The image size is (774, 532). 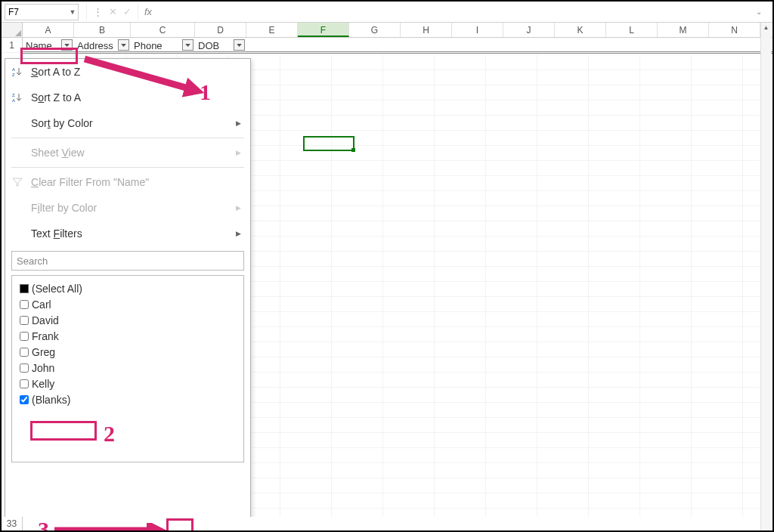 What do you see at coordinates (17, 182) in the screenshot?
I see `clear-filter-icon` at bounding box center [17, 182].